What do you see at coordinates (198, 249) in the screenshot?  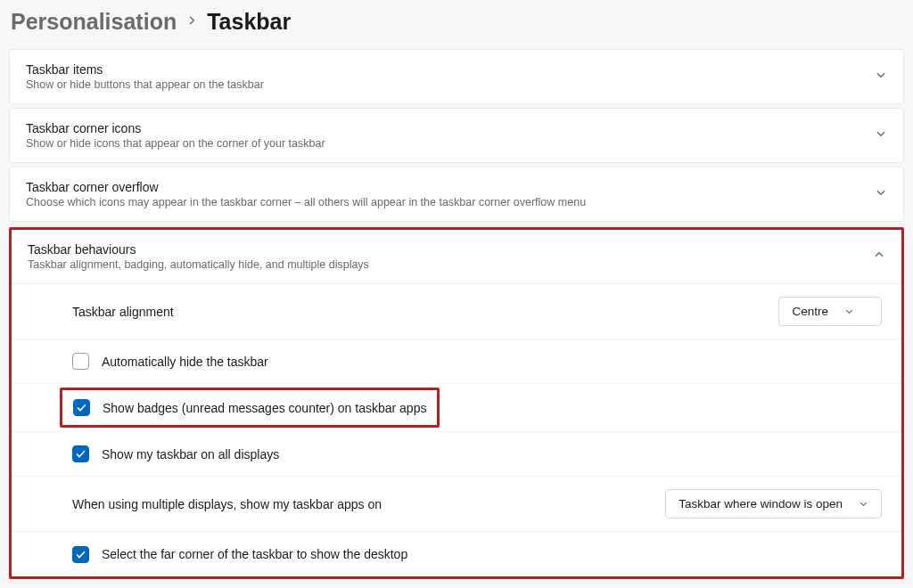 I see `panel-title: Taskbar behaviours` at bounding box center [198, 249].